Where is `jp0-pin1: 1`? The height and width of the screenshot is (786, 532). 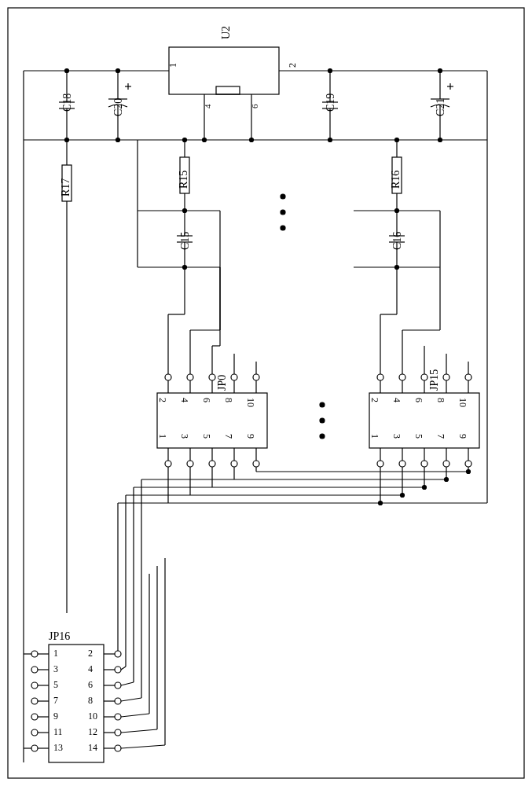 jp0-pin1: 1 is located at coordinates (162, 436).